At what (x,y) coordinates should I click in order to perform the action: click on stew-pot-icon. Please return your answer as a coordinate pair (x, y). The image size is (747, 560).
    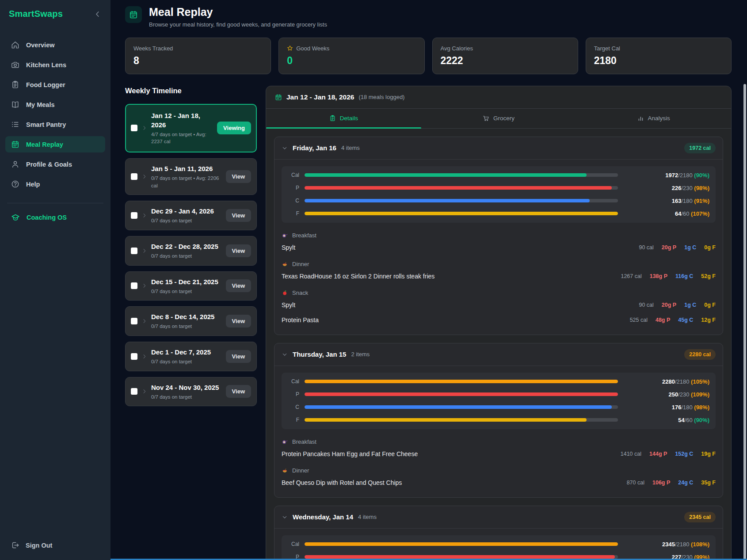
    Looking at the image, I should click on (285, 264).